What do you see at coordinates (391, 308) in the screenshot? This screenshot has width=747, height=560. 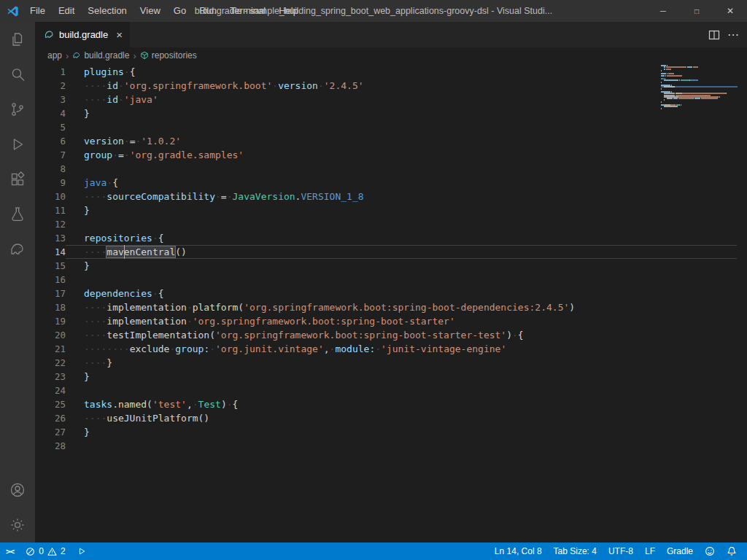 I see `code-line: 18····implementation·platform('org.sprin…` at bounding box center [391, 308].